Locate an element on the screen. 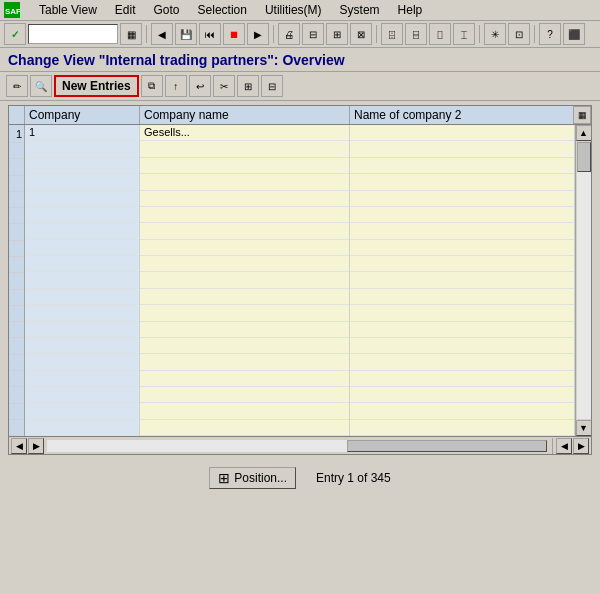 This screenshot has width=600, height=594. scroll-right3-button: ▶ is located at coordinates (581, 446).